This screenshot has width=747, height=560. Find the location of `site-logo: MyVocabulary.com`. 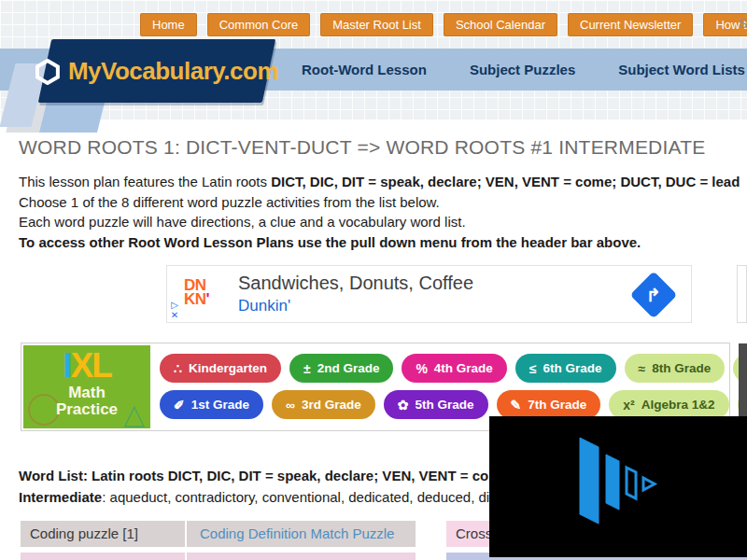

site-logo: MyVocabulary.com is located at coordinates (157, 71).